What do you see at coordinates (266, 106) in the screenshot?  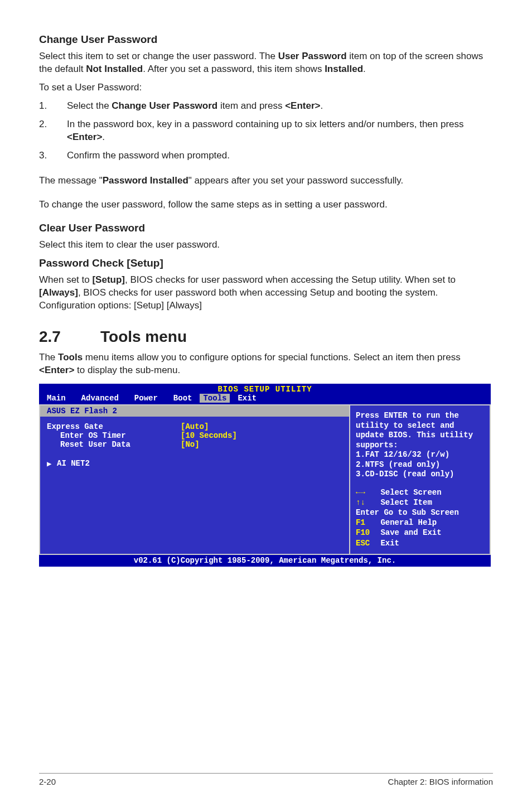 I see `list-item: 1. Select the Change User Password item …` at bounding box center [266, 106].